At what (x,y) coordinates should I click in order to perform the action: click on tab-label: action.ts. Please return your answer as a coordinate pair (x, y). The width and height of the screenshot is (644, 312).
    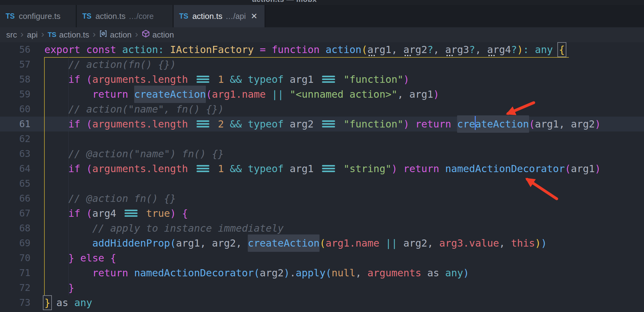
    Looking at the image, I should click on (111, 16).